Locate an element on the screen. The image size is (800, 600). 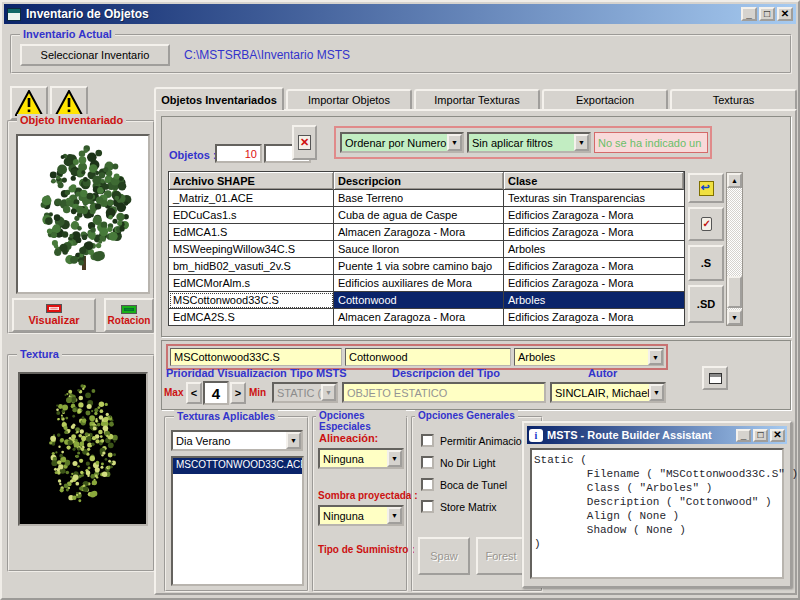
tab-exportacion: Exportacion is located at coordinates (605, 99).